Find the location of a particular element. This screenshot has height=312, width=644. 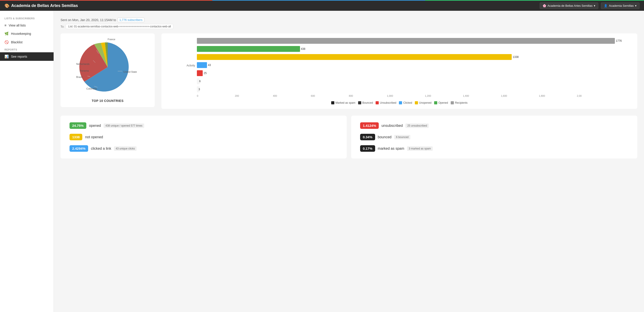

stats-card-left: 24.75% opened 438 unique / opened 577 ti… is located at coordinates (204, 137).